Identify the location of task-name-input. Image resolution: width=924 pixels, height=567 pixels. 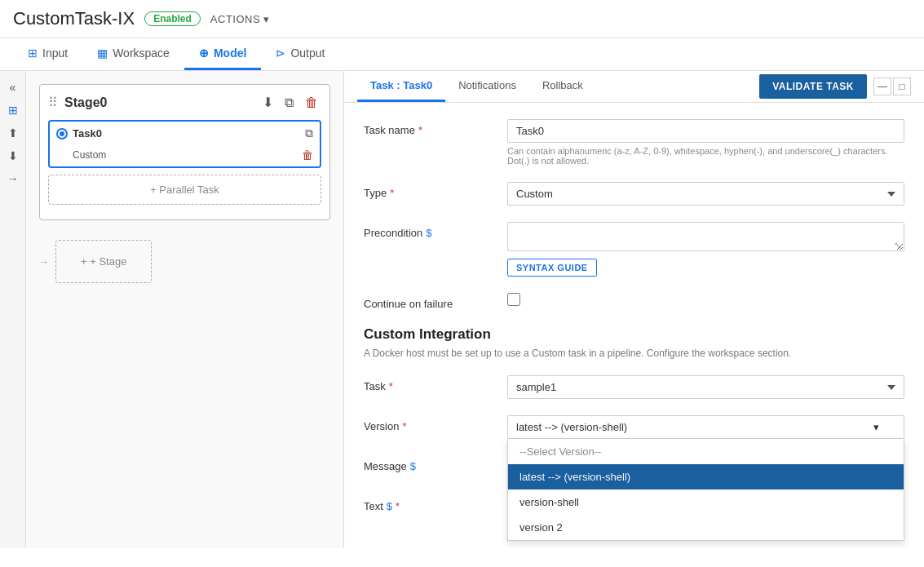
(706, 131).